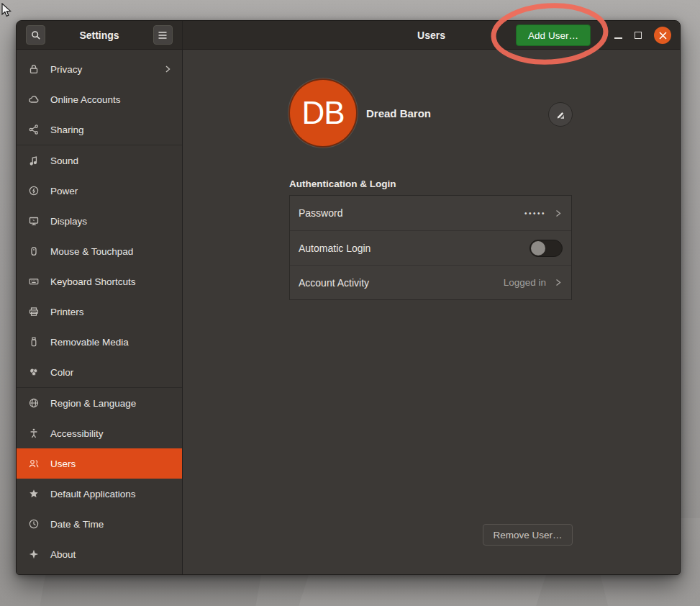 The width and height of the screenshot is (700, 606). What do you see at coordinates (99, 99) in the screenshot?
I see `sidebar-item-online-accounts: Online Accounts` at bounding box center [99, 99].